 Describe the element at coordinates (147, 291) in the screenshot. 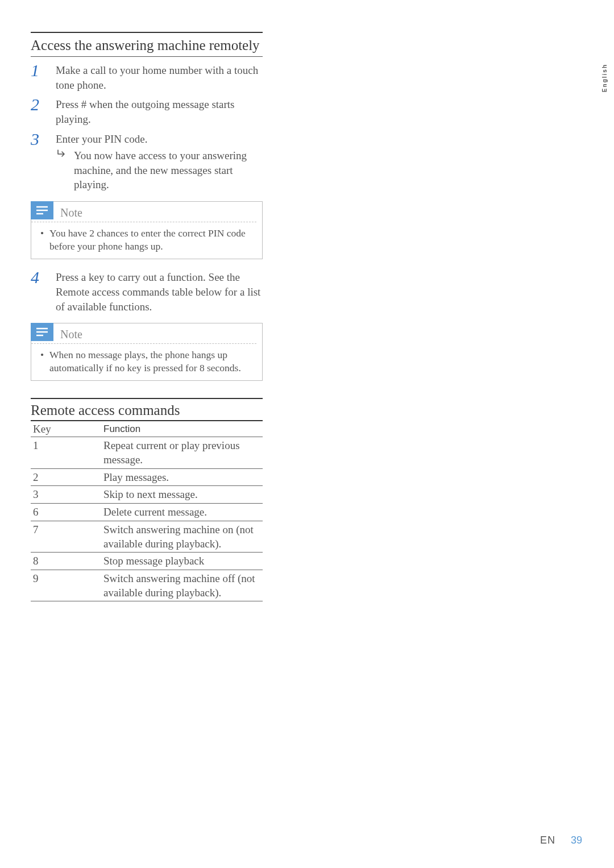

I see `steps-list-continued: 4 Press a key to carry out a function. S…` at that location.